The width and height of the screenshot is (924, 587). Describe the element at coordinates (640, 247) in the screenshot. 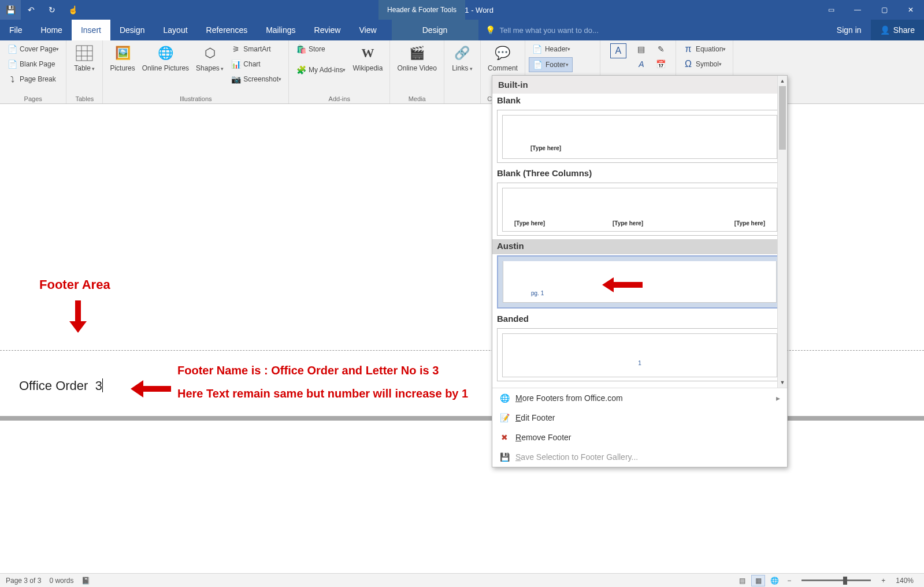

I see `gallery-item-austin-title: Austin` at that location.